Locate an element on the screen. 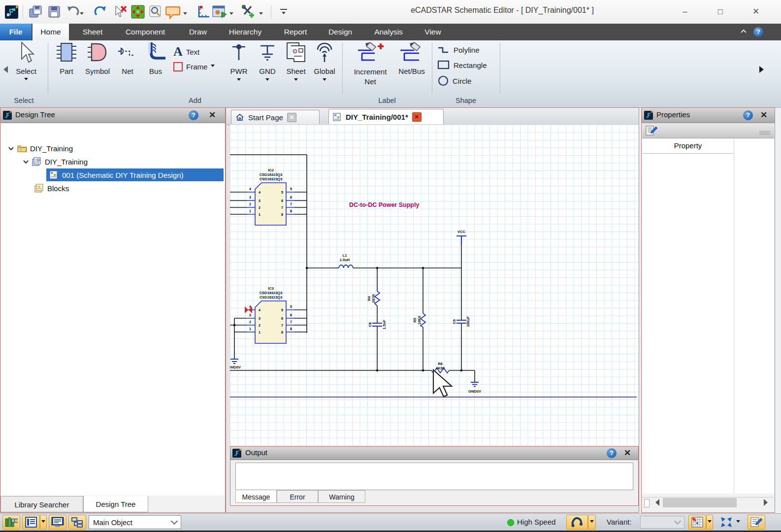 This screenshot has height=532, width=781. comment-dropdown-caret is located at coordinates (185, 14).